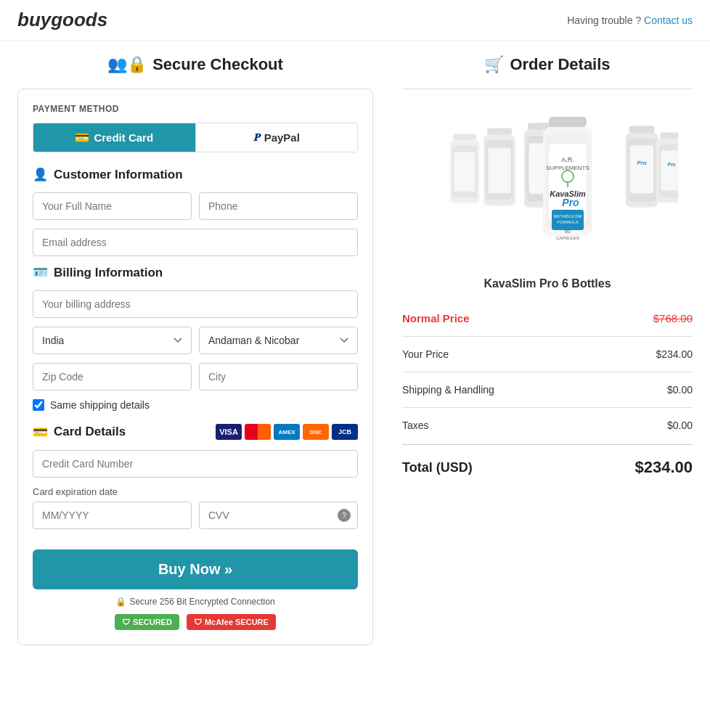 This screenshot has height=728, width=710. I want to click on paypal-tab: 𝐏 PayPal, so click(277, 138).